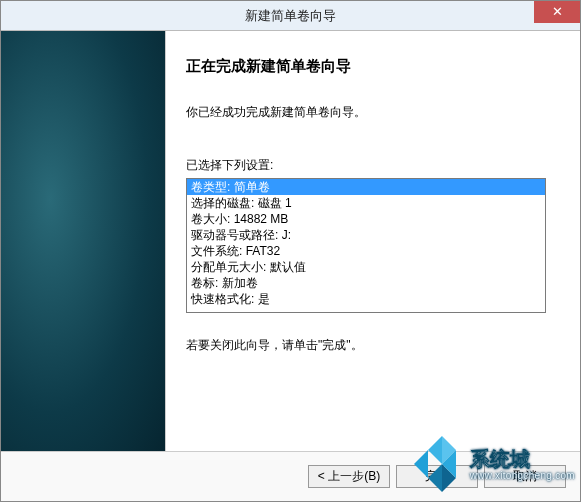  I want to click on finish-button: 完成, so click(437, 476).